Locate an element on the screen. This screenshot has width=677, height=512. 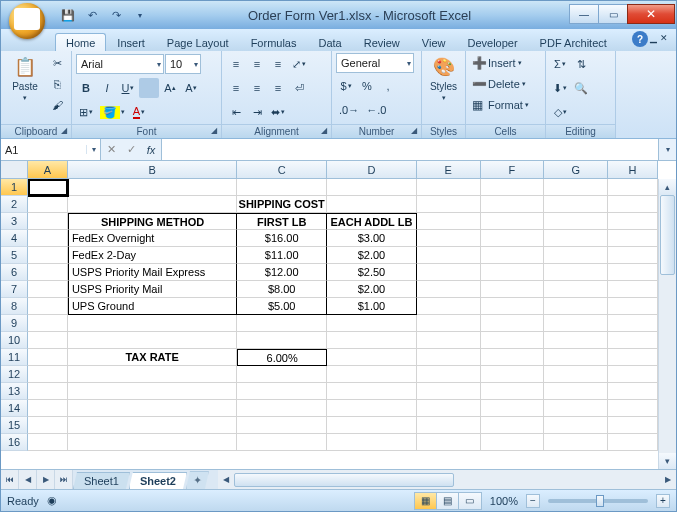
scroll-thumb is located at coordinates (668, 235).